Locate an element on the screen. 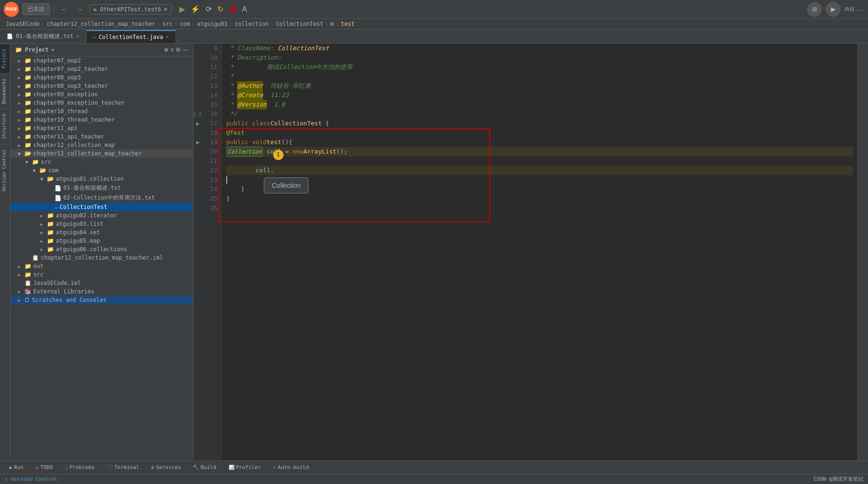  scratches-icon: 🗒 is located at coordinates (27, 300).